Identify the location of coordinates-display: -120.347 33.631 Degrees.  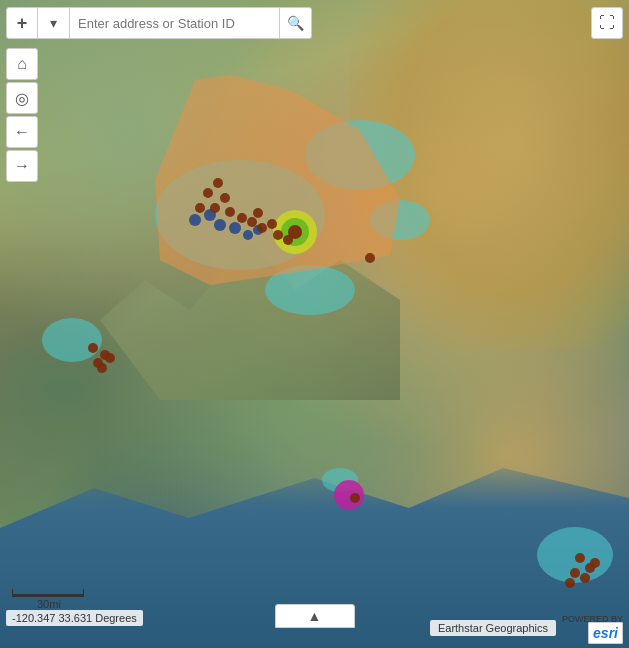
(74, 618).